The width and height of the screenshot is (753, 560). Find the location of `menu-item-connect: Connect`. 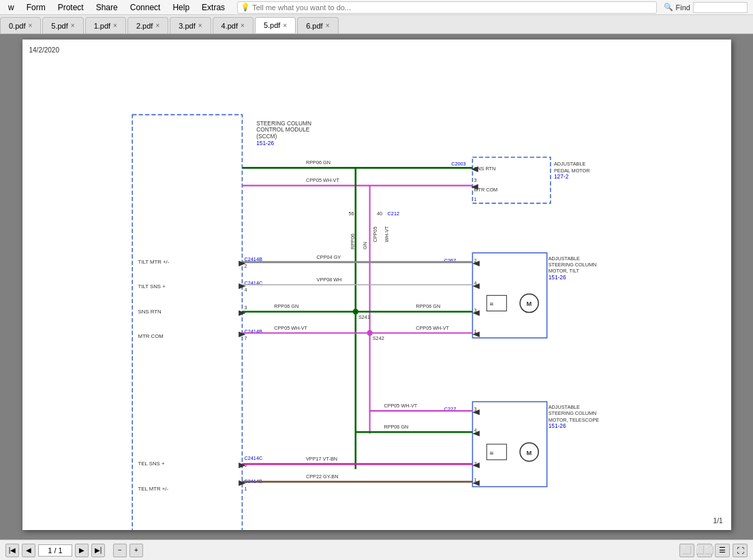

menu-item-connect: Connect is located at coordinates (146, 7).